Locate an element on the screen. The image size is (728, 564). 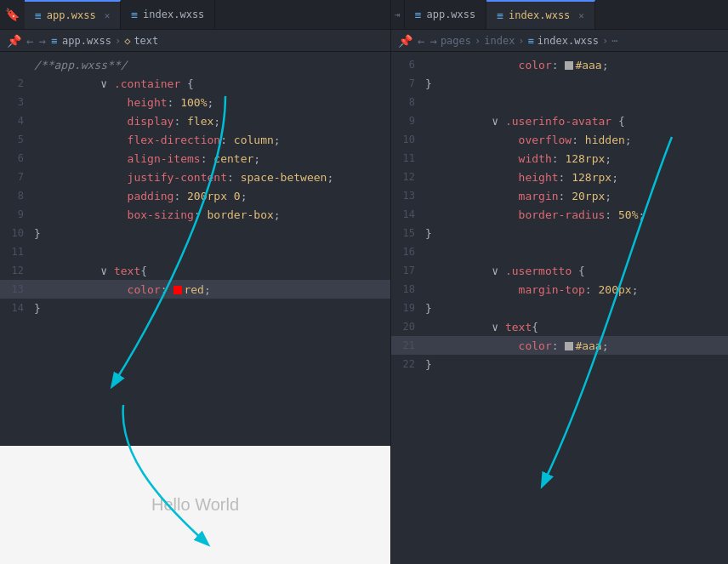
tab-label-app-wxss-left: app.wxss is located at coordinates (71, 15).